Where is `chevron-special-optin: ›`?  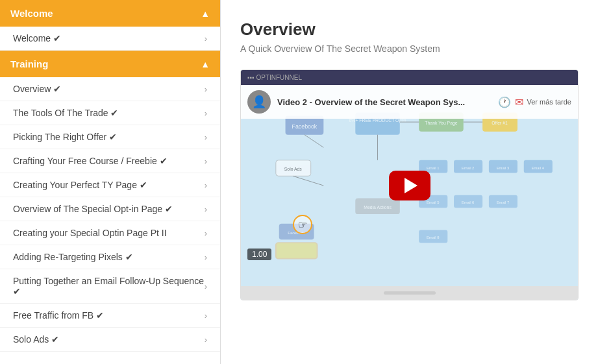
chevron-special-optin: › is located at coordinates (206, 209).